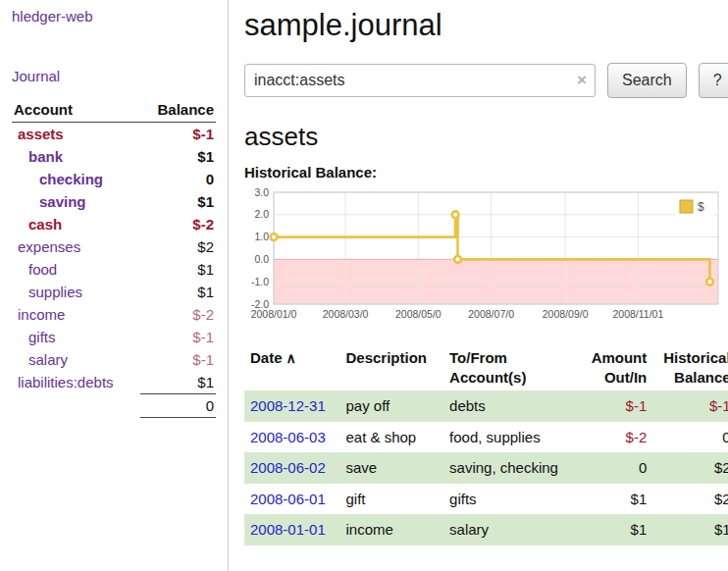  Describe the element at coordinates (614, 367) in the screenshot. I see `register-header-amount: Amount Out/In` at that location.